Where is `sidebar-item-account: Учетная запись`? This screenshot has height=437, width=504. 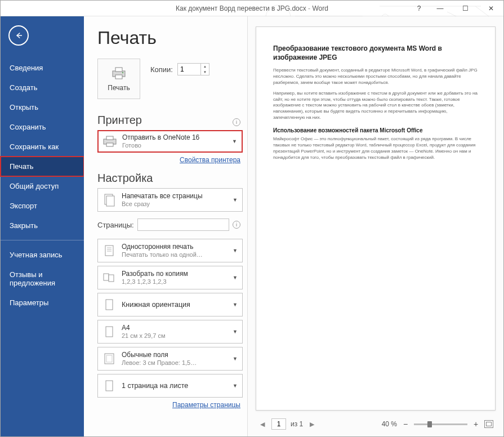 sidebar-item-account: Учетная запись is located at coordinates (42, 255).